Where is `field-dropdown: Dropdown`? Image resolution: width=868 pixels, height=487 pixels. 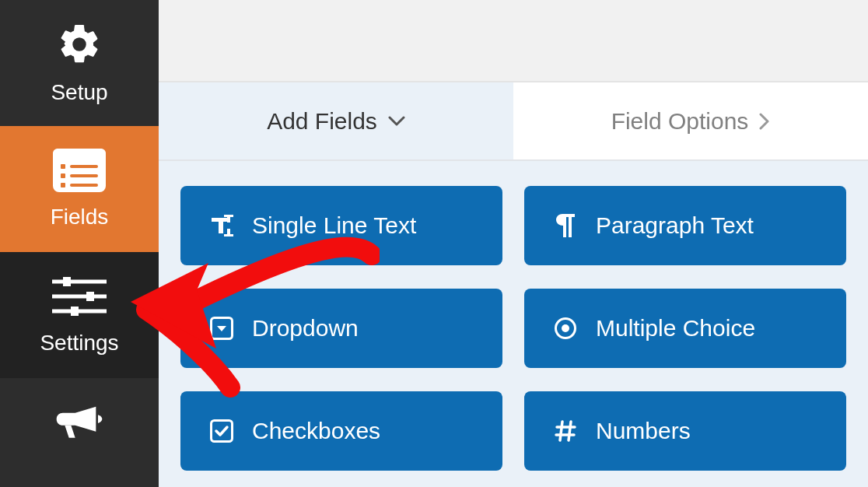
field-dropdown: Dropdown is located at coordinates (341, 328).